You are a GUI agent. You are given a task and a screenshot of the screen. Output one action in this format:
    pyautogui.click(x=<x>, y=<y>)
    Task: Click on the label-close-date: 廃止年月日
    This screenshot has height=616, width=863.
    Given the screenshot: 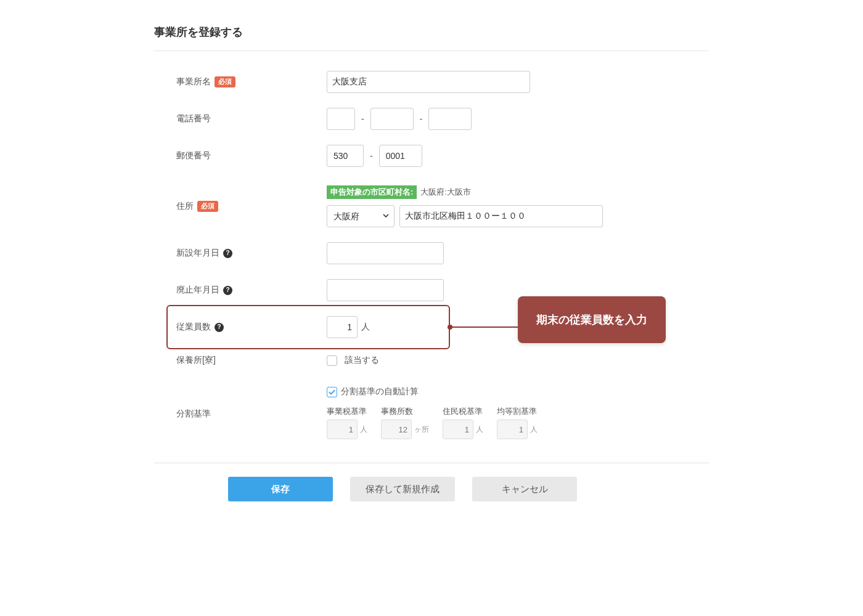 What is the action you would take?
    pyautogui.click(x=198, y=290)
    